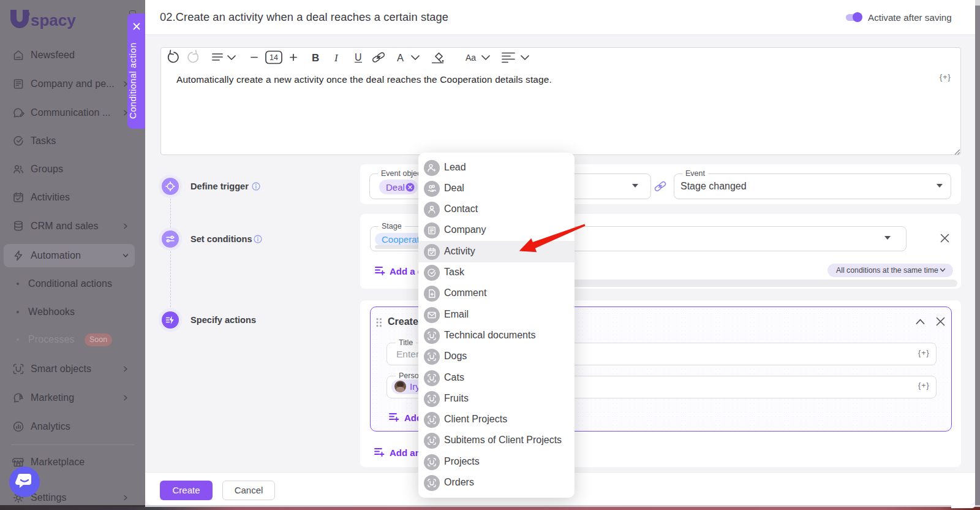 The image size is (980, 510). What do you see at coordinates (53, 20) in the screenshot?
I see `svg-text: spacy` at bounding box center [53, 20].